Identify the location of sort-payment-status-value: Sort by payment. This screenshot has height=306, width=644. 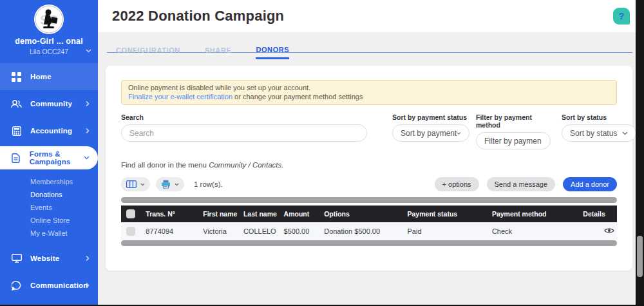
(429, 133).